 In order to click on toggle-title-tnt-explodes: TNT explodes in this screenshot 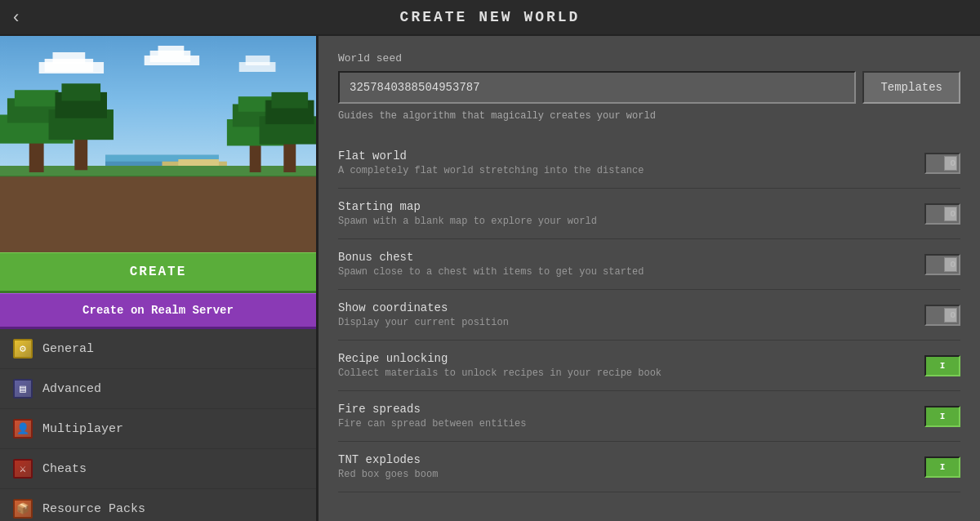, I will do `click(631, 460)`.